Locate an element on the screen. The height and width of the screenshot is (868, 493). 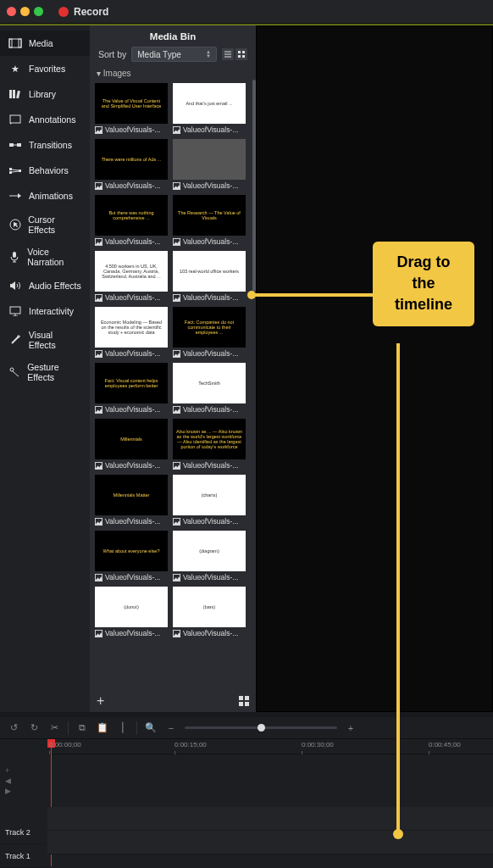
minimize-icon is located at coordinates (25, 12).